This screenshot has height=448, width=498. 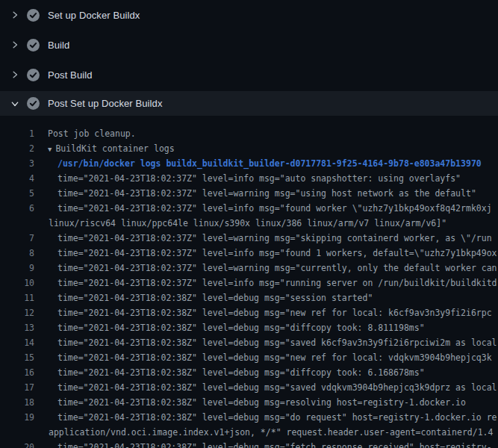 What do you see at coordinates (70, 75) in the screenshot?
I see `step-label: Post Build` at bounding box center [70, 75].